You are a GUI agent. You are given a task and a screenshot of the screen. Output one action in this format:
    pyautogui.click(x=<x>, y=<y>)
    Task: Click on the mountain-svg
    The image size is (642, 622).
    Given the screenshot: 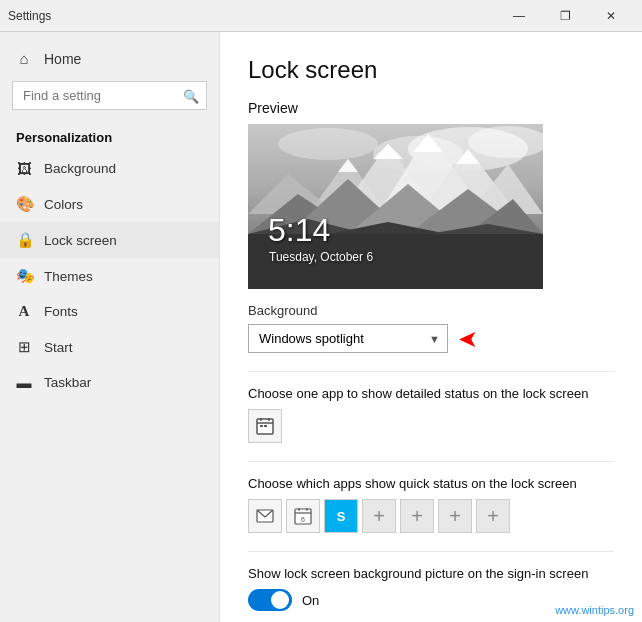 What is the action you would take?
    pyautogui.click(x=396, y=206)
    